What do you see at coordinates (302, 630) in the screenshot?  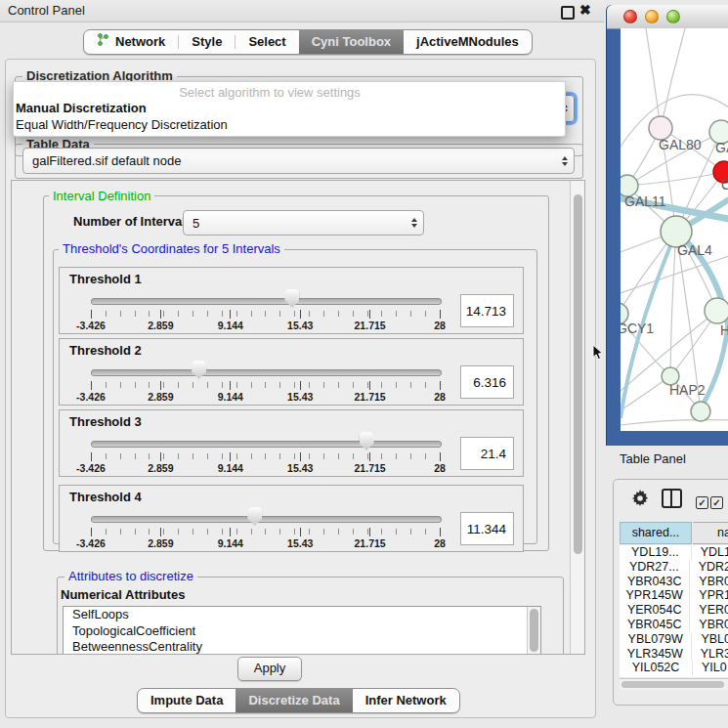 I see `numerical-attributes-list: SelfLoopsTopologicalCoefficientBetweenne…` at bounding box center [302, 630].